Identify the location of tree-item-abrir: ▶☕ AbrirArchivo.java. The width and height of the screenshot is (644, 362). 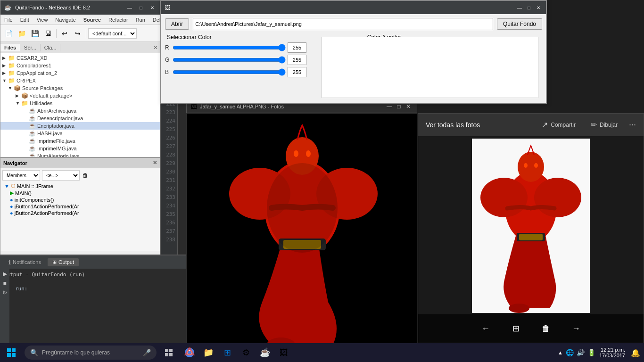
(80, 111).